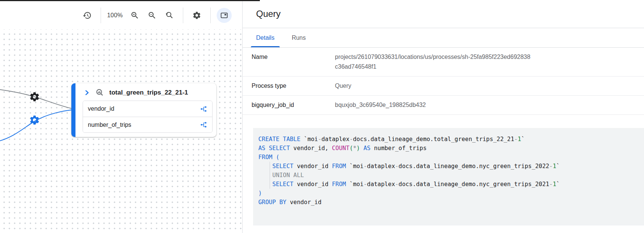 This screenshot has width=644, height=233. Describe the element at coordinates (169, 15) in the screenshot. I see `zoom-reset-icon` at that location.